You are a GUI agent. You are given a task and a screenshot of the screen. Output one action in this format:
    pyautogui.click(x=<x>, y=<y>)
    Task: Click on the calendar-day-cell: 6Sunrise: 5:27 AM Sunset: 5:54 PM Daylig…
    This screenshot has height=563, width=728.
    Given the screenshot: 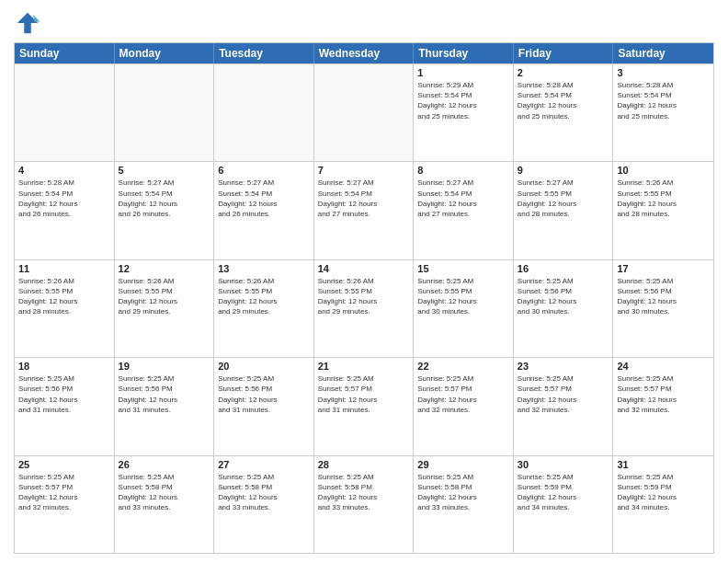 What is the action you would take?
    pyautogui.click(x=265, y=210)
    